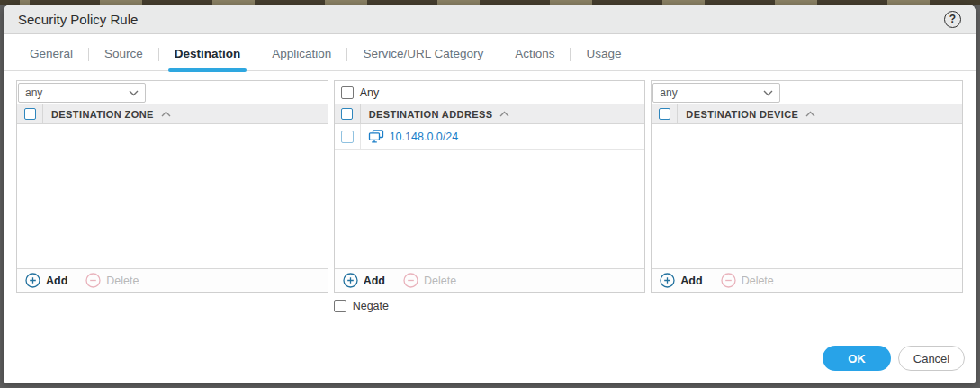 The image size is (980, 388). Describe the element at coordinates (490, 280) in the screenshot. I see `address-panel-footer: Add Delete` at that location.